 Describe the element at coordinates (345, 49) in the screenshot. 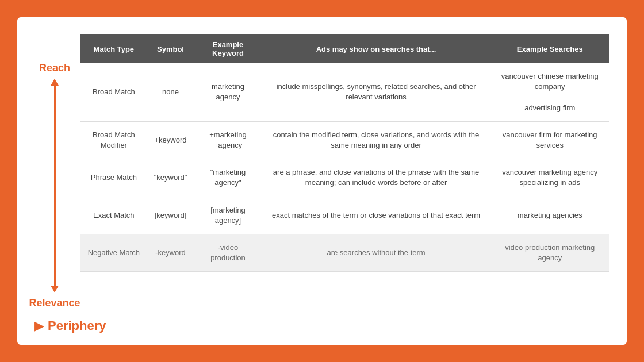

I see `table-header: Match Type Symbol Example Keyword Ads ma…` at that location.